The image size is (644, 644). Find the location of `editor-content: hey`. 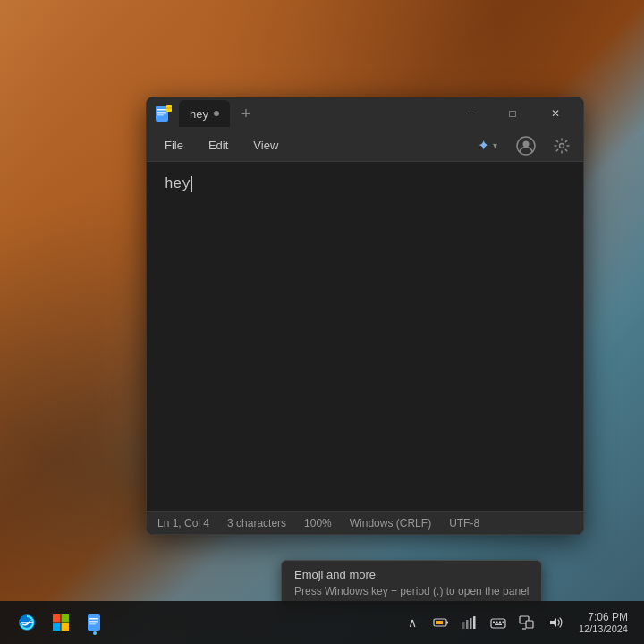

editor-content: hey is located at coordinates (365, 184).